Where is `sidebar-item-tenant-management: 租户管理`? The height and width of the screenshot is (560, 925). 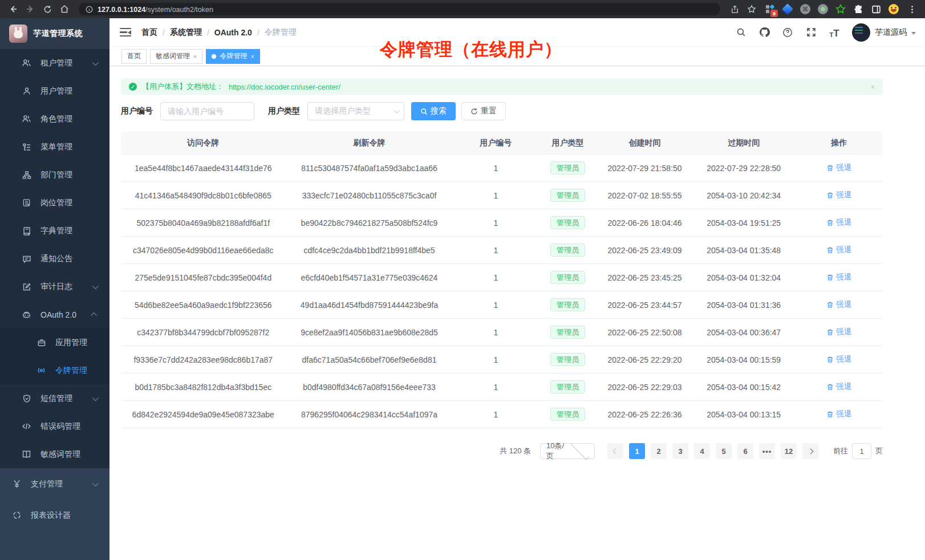
sidebar-item-tenant-management: 租户管理 is located at coordinates (55, 63).